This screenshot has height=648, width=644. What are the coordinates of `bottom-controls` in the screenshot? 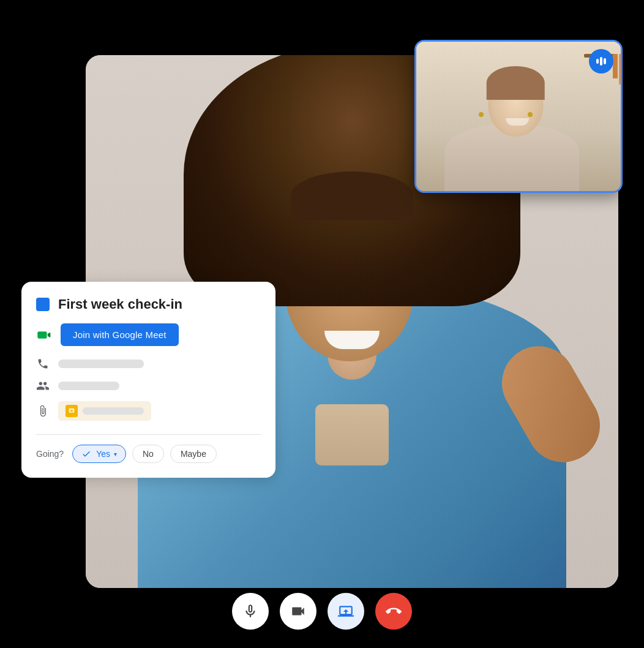 It's located at (322, 611).